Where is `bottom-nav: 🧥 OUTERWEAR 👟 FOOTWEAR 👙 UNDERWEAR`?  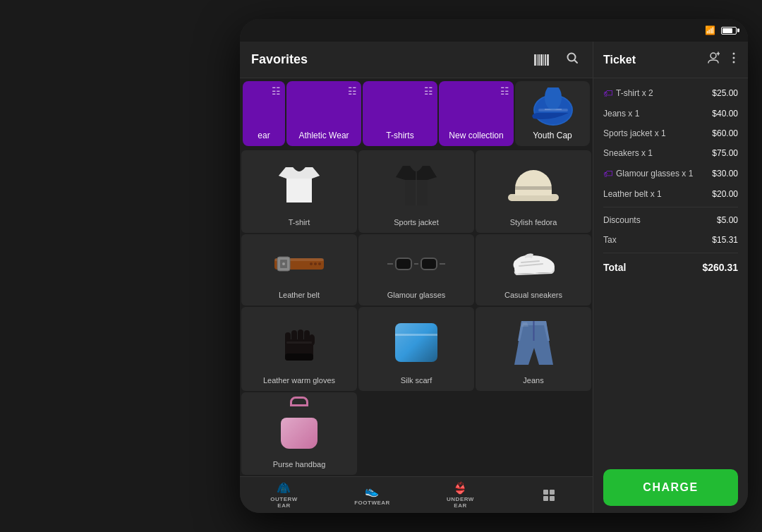
bottom-nav: 🧥 OUTERWEAR 👟 FOOTWEAR 👙 UNDERWEAR is located at coordinates (416, 495).